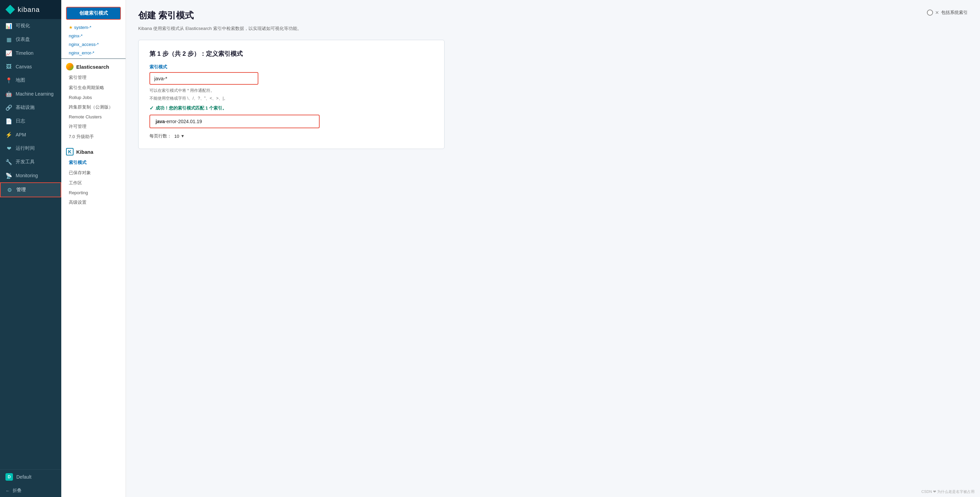  What do you see at coordinates (161, 136) in the screenshot?
I see `per-page-label: 每页行数：` at bounding box center [161, 136].